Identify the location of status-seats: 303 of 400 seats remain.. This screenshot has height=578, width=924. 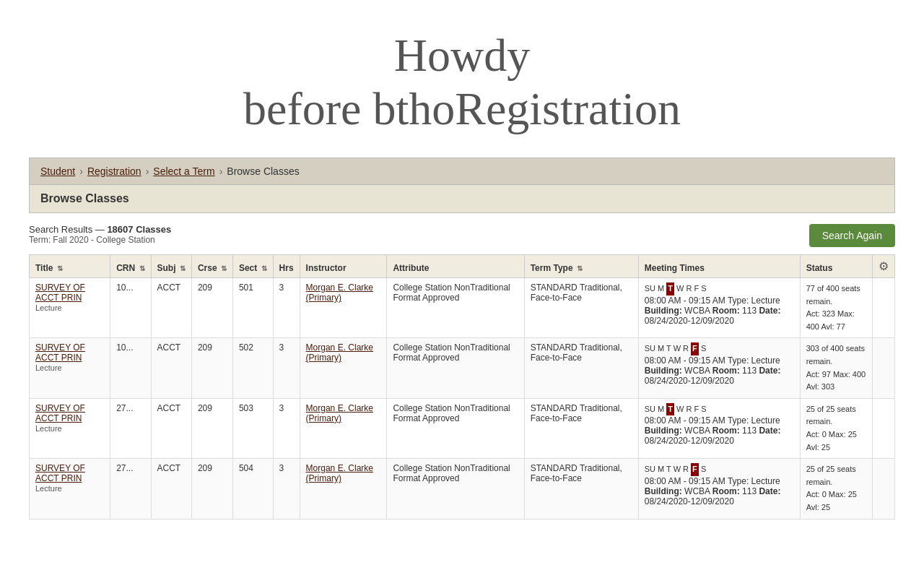
(836, 355).